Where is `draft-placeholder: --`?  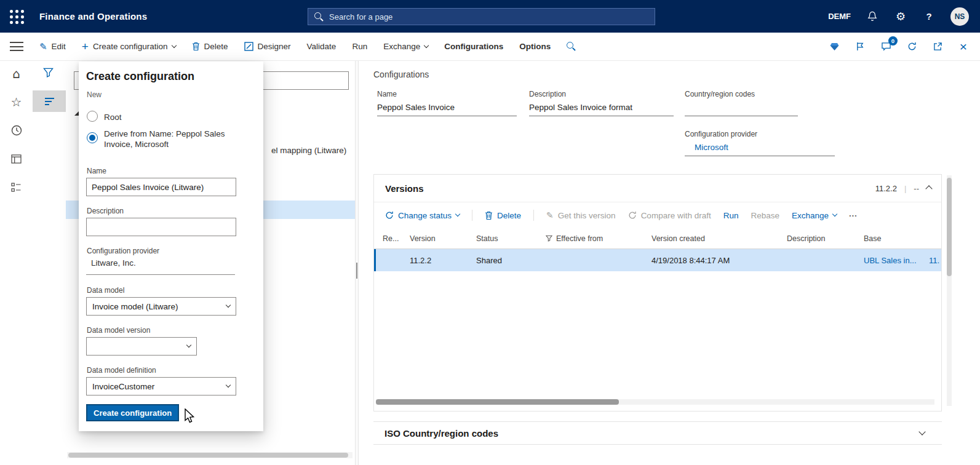 draft-placeholder: -- is located at coordinates (917, 188).